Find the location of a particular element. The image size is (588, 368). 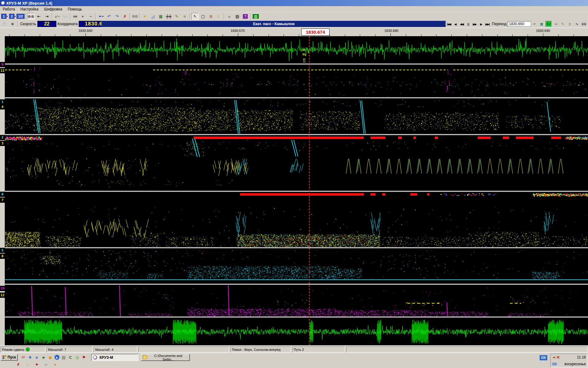

menu-item-3: Шифровка is located at coordinates (53, 9).